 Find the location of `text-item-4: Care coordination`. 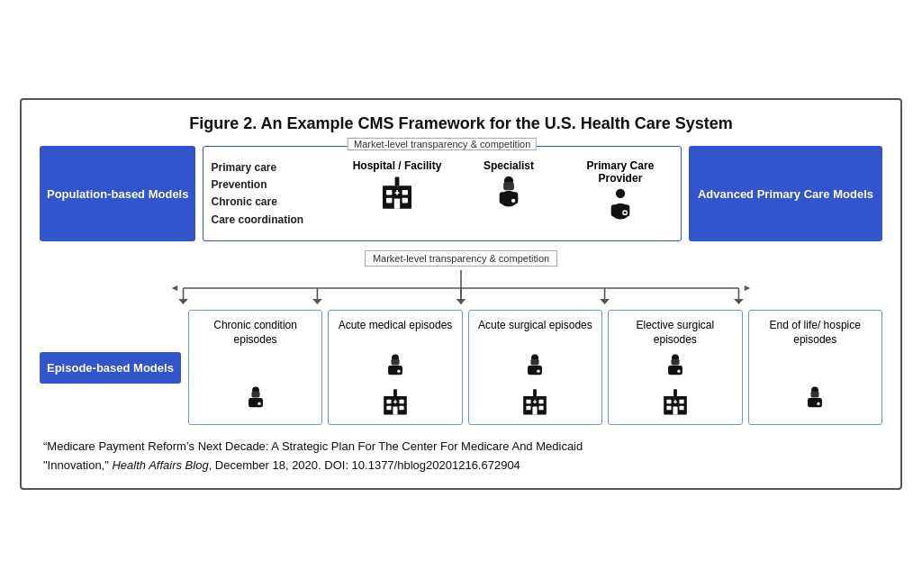

text-item-4: Care coordination is located at coordinates (258, 220).